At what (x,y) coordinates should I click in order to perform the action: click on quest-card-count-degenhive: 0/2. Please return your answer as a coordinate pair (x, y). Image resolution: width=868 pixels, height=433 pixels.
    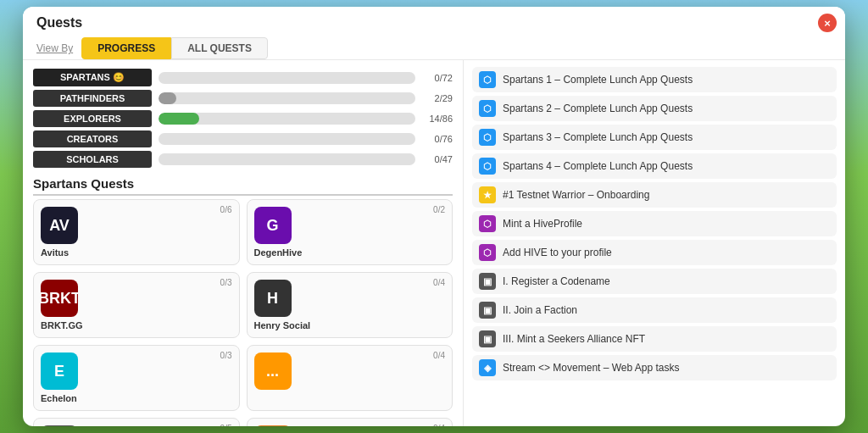
    Looking at the image, I should click on (439, 210).